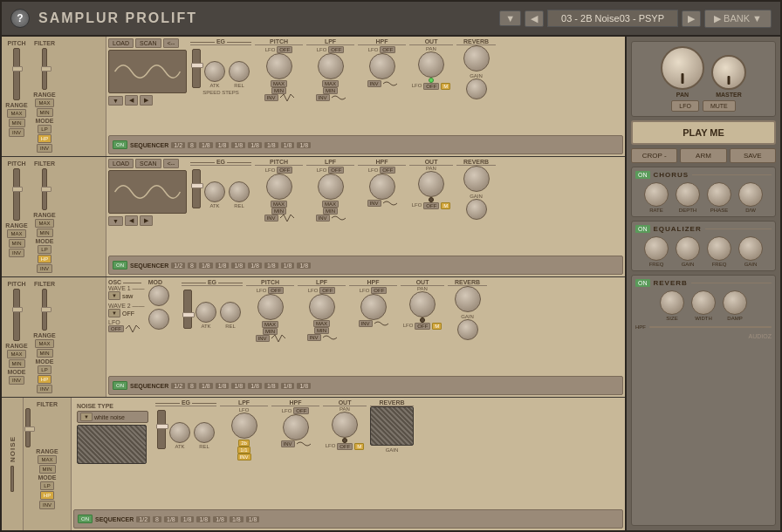 This screenshot has width=782, height=532. What do you see at coordinates (215, 72) in the screenshot?
I see `atk-knob-r1` at bounding box center [215, 72].